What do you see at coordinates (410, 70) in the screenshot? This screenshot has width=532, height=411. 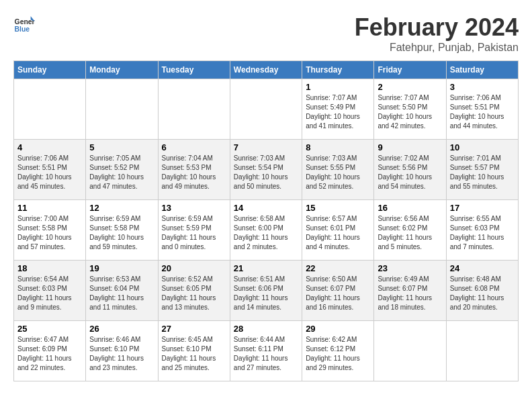 I see `column-header-friday: Friday` at bounding box center [410, 70].